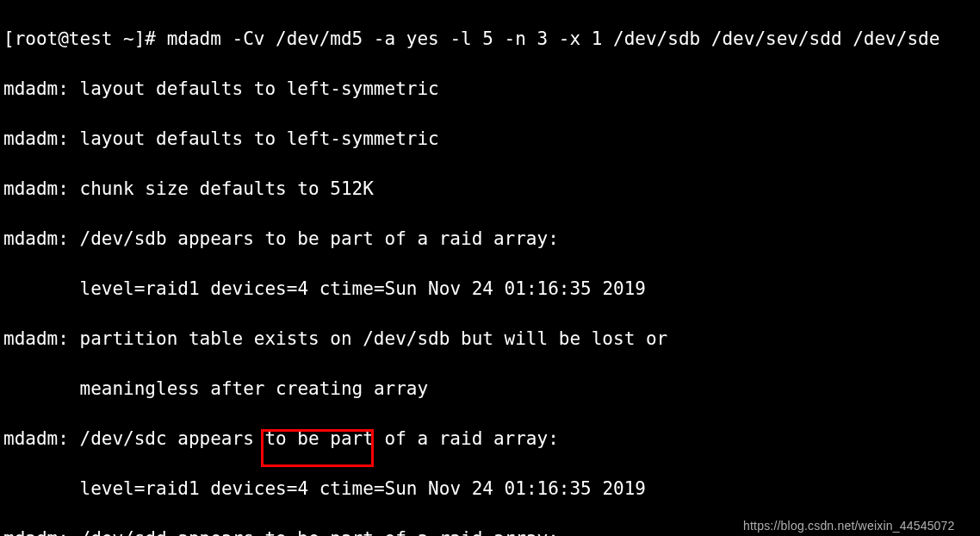 The width and height of the screenshot is (980, 536). Describe the element at coordinates (490, 190) in the screenshot. I see `output-line: mdadm: chunk size defaults to 512K` at that location.